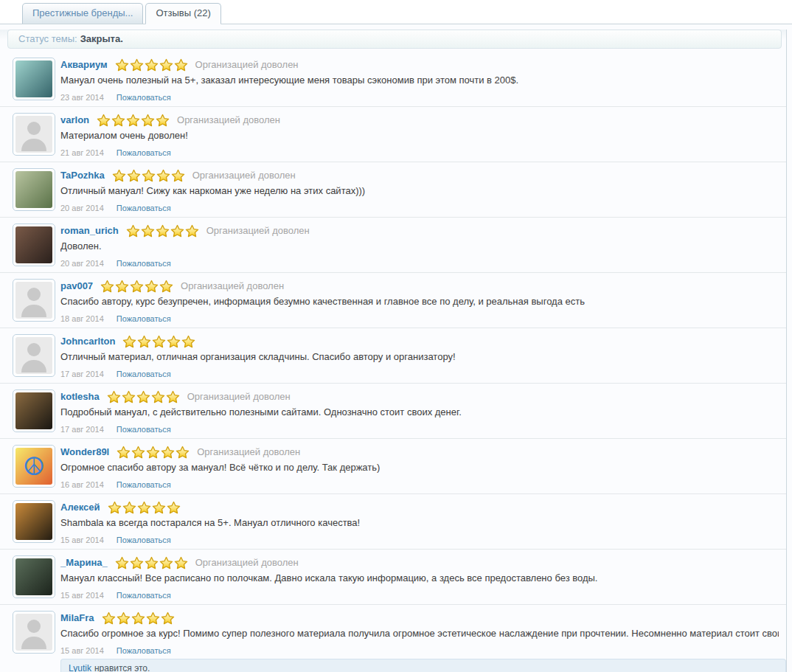 The height and width of the screenshot is (672, 792). What do you see at coordinates (80, 508) in the screenshot?
I see `username-link: Алексей` at bounding box center [80, 508].